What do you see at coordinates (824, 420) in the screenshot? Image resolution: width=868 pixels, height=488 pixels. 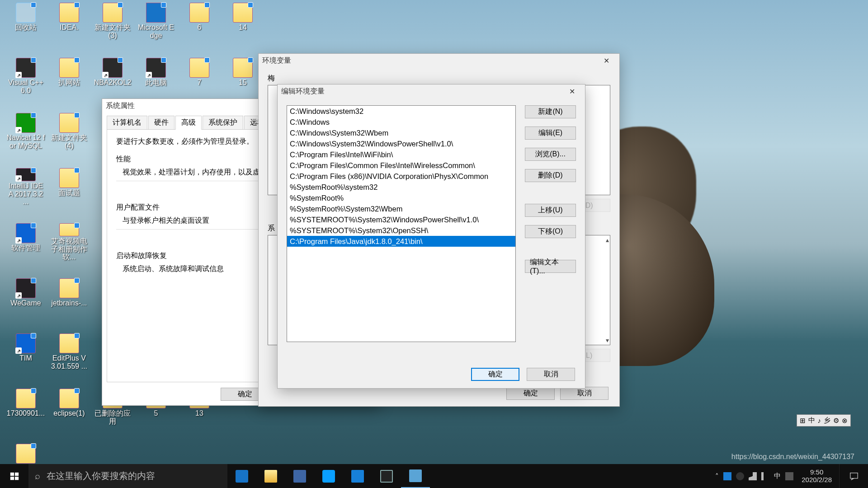 I see `ime-bar: ⊞中♪乡⚙⊗` at bounding box center [824, 420].